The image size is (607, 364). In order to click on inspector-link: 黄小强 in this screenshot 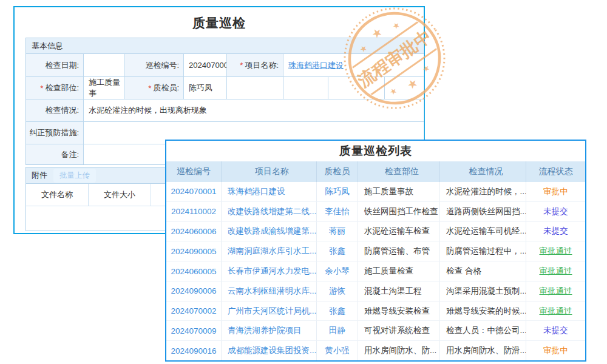, I will do `click(337, 351)`.